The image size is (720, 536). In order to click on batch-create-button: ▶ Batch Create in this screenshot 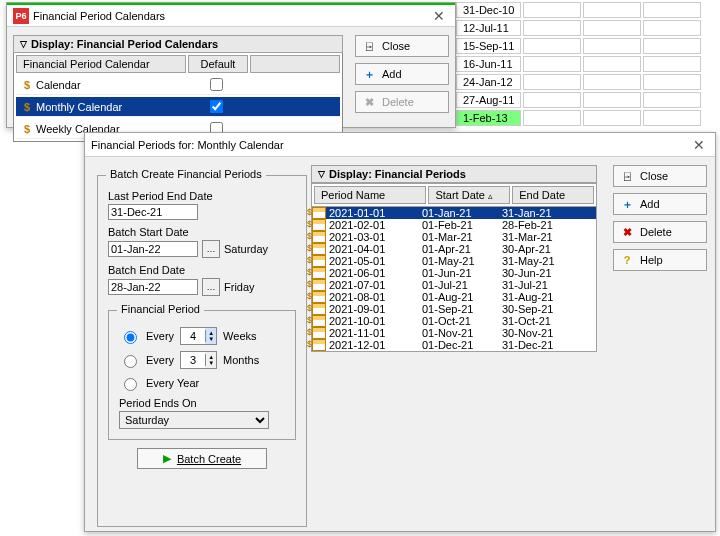, I will do `click(202, 458)`.